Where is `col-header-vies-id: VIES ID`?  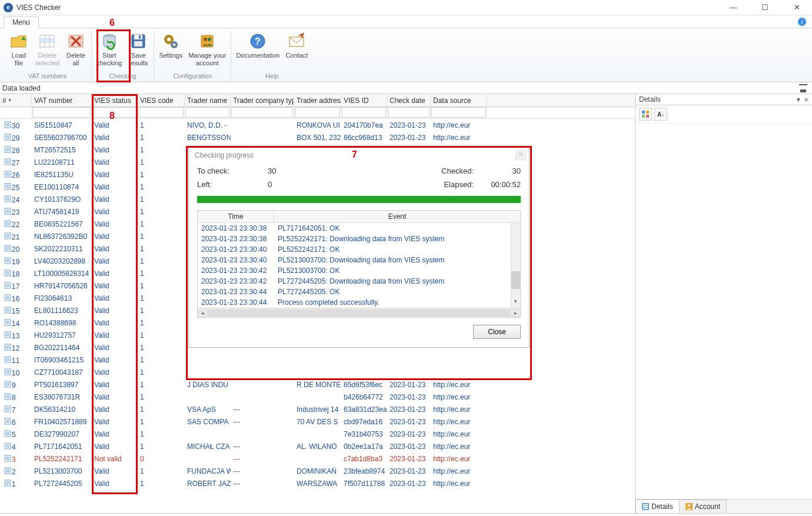 col-header-vies-id: VIES ID is located at coordinates (364, 100).